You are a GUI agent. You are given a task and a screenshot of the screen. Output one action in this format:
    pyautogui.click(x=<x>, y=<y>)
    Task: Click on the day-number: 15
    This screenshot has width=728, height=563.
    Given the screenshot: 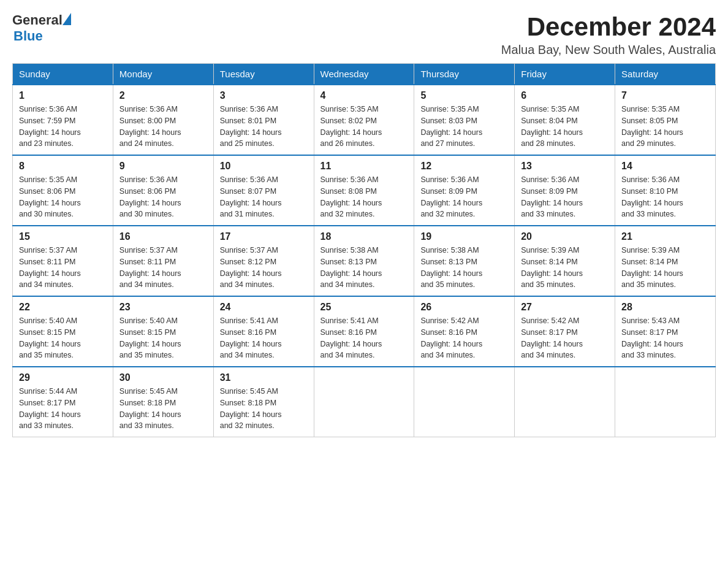 What is the action you would take?
    pyautogui.click(x=63, y=237)
    